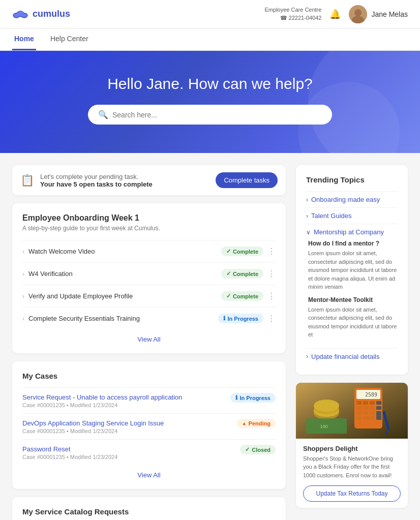  I want to click on task-name-2: W4 Verification, so click(51, 273).